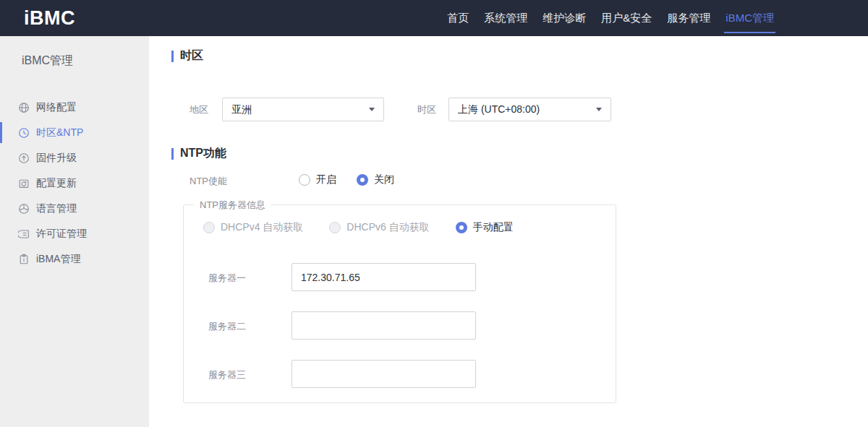 This screenshot has width=868, height=427. I want to click on timezone-clock-icon, so click(24, 133).